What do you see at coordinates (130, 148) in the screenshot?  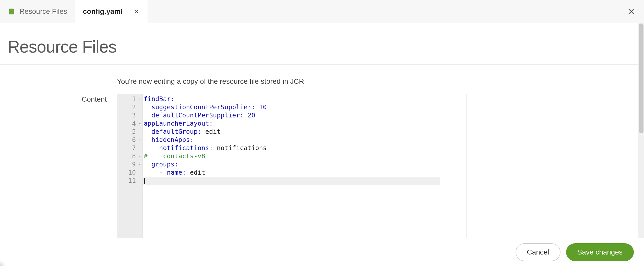 I see `gutter-line: 7` at bounding box center [130, 148].